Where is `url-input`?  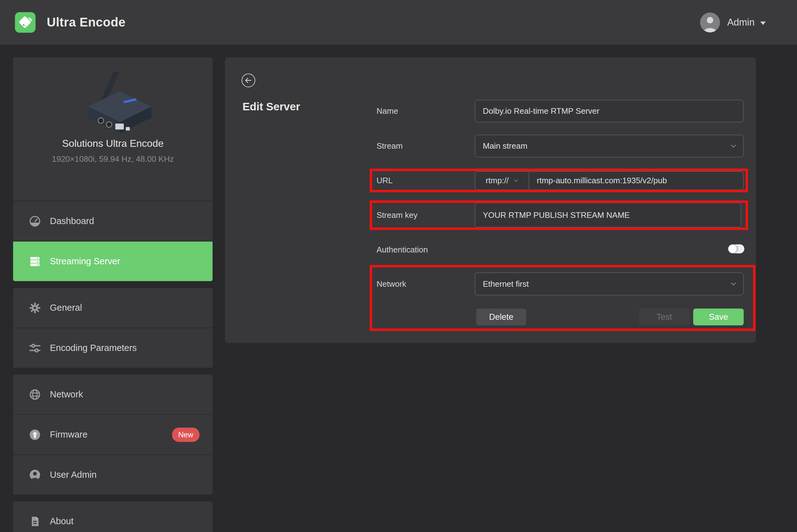 url-input is located at coordinates (636, 180).